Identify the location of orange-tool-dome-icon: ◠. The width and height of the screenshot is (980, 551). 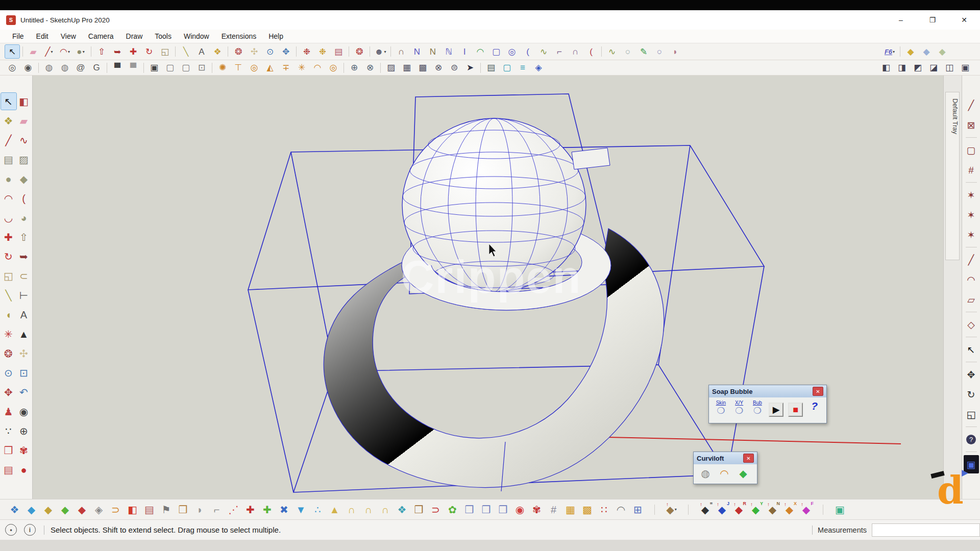
(317, 68).